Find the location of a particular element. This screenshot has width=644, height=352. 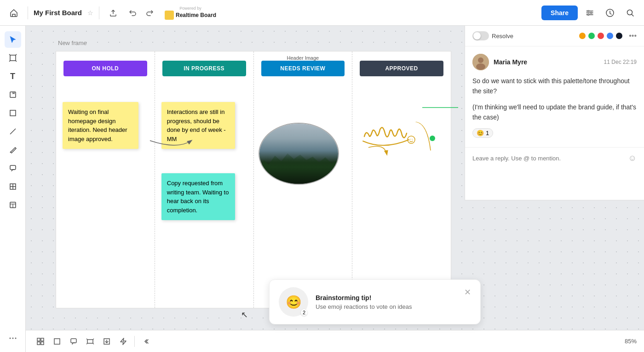

bottom-export-tool is located at coordinates (107, 341).